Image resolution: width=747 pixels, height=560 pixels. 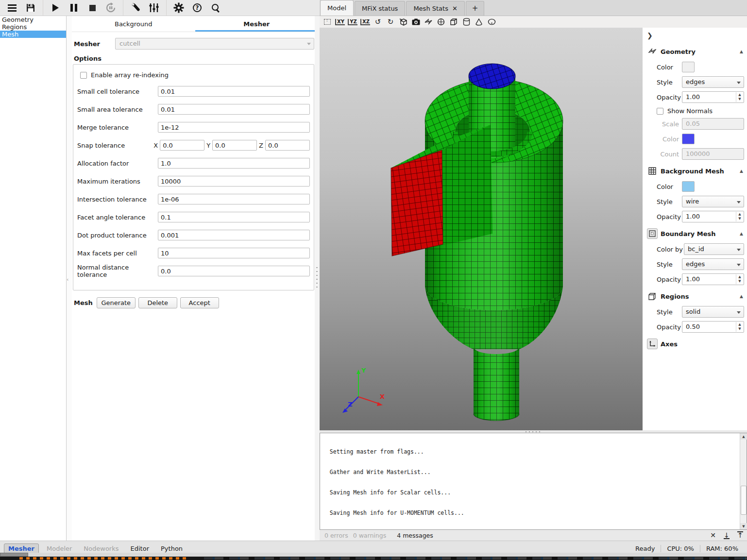 I want to click on max-facets-per-cell-input, so click(x=234, y=253).